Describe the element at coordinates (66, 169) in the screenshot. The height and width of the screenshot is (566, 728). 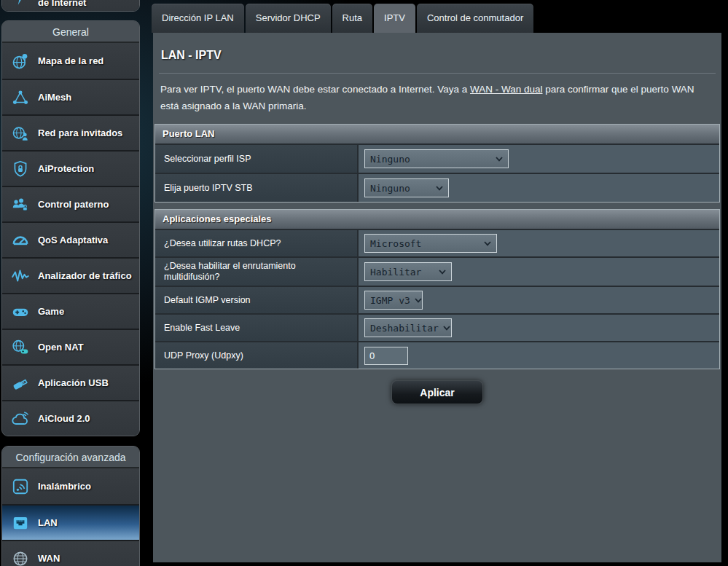
I see `sidebar-item-label: AiProtection` at that location.